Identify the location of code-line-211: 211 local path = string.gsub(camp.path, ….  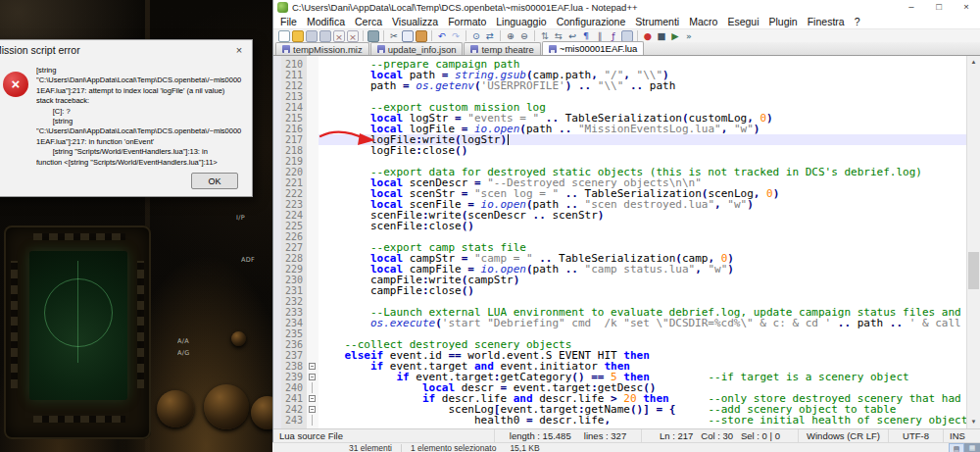
(619, 75).